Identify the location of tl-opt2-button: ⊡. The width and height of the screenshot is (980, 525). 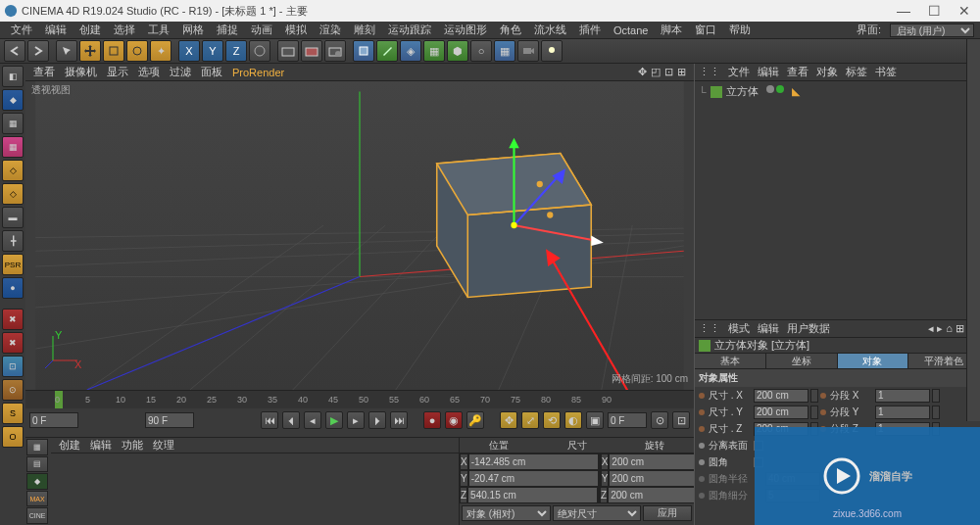
(681, 420).